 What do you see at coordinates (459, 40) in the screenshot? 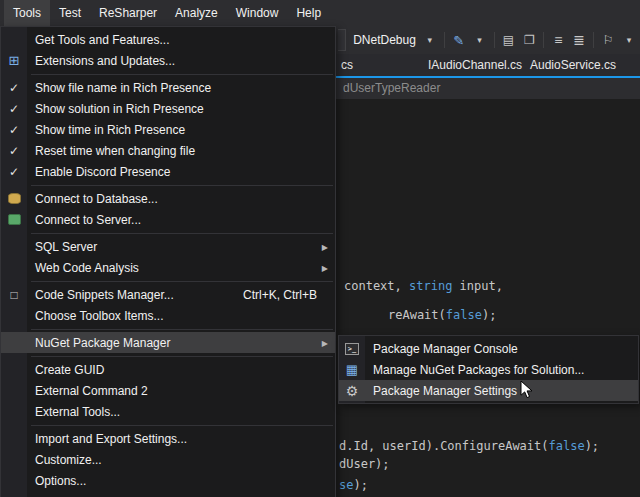
I see `attach-icon` at bounding box center [459, 40].